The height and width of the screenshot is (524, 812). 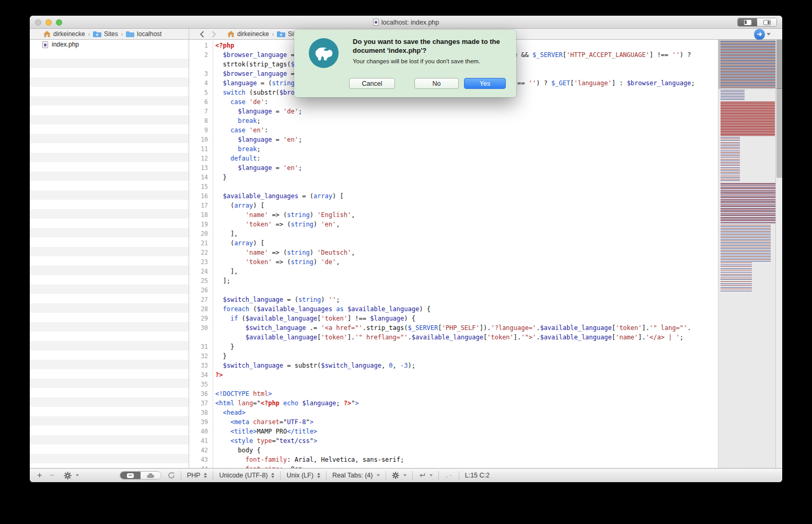 What do you see at coordinates (201, 55) in the screenshot?
I see `line-number: 2` at bounding box center [201, 55].